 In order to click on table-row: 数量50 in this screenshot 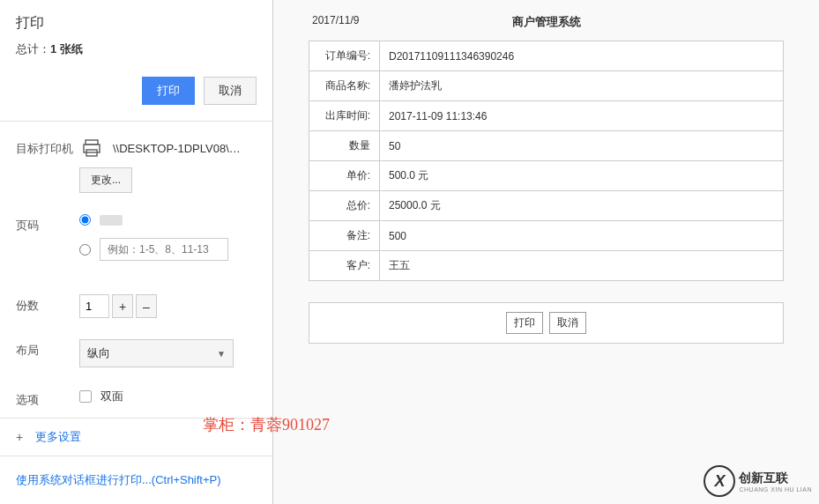, I will do `click(547, 146)`.